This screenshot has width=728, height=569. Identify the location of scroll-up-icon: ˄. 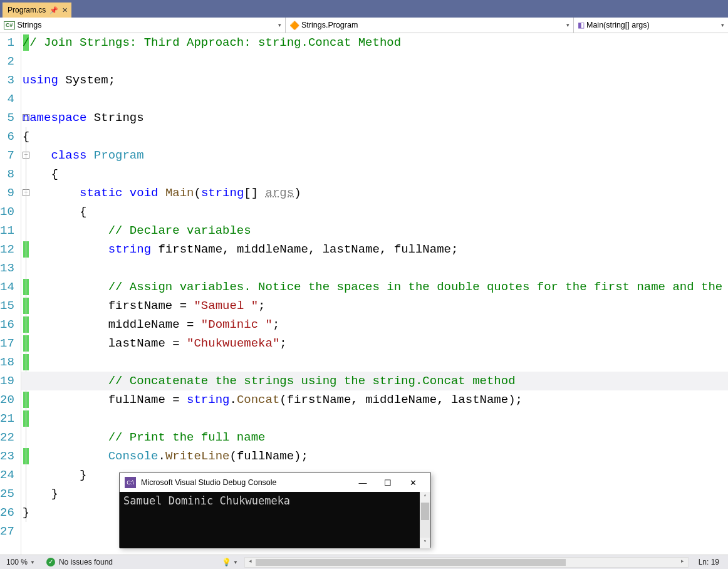
(425, 498).